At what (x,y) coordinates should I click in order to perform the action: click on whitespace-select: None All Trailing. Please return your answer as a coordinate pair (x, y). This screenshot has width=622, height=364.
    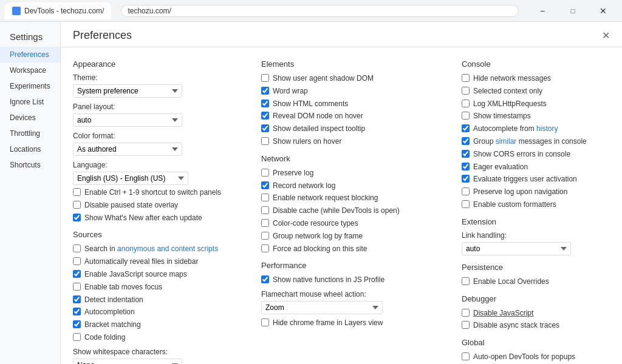
    Looking at the image, I should click on (128, 362).